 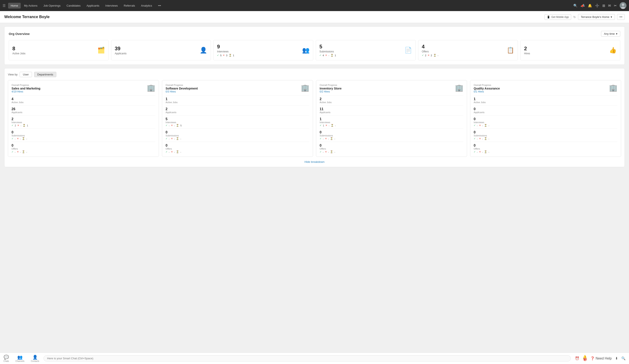 What do you see at coordinates (93, 5) in the screenshot?
I see `nav-item-applicants: Applicants` at bounding box center [93, 5].